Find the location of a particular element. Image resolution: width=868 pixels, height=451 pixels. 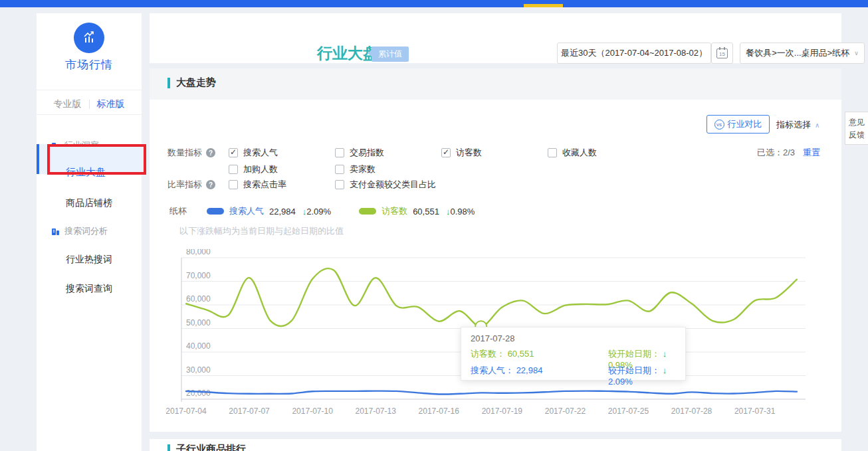

tab-standard-version: 标准版 is located at coordinates (111, 104).